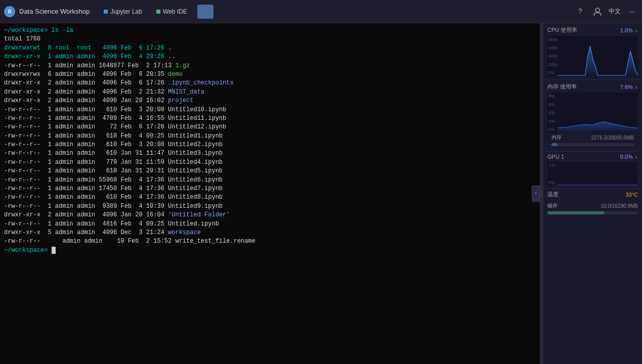 The width and height of the screenshot is (642, 364). I want to click on memory-bar-fill, so click(554, 145).